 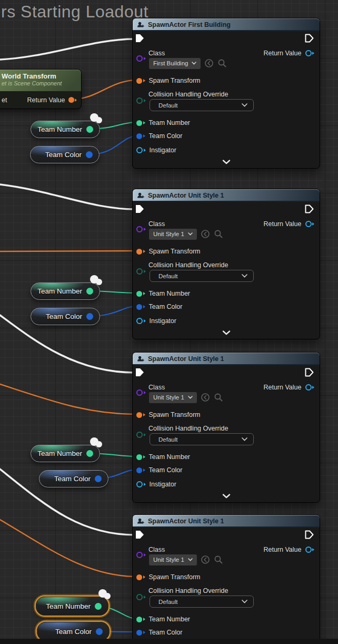 What do you see at coordinates (166, 632) in the screenshot?
I see `team-color-label: Team Color` at bounding box center [166, 632].